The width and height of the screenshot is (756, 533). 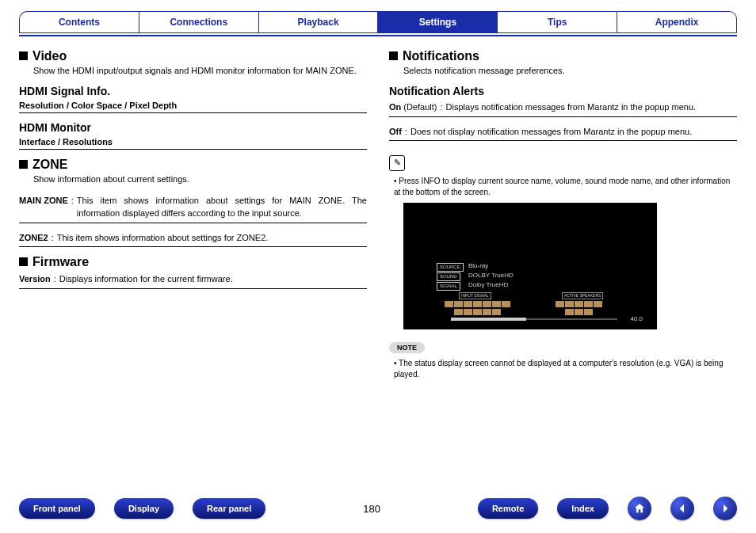 I want to click on next-page-icon, so click(x=725, y=508).